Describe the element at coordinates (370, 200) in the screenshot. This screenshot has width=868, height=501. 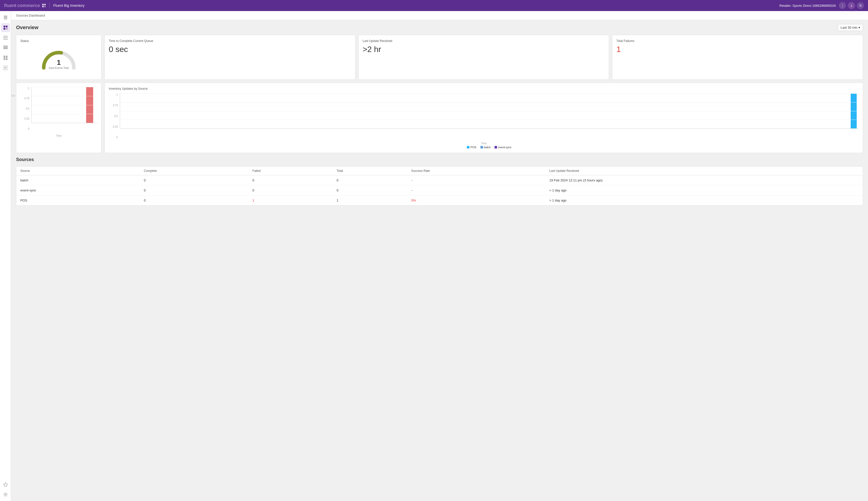
I see `row-pos-total: 1` at that location.